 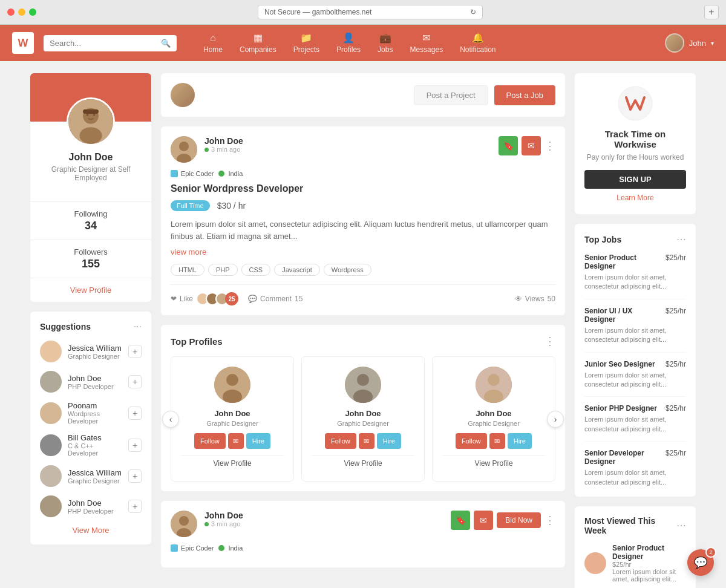 What do you see at coordinates (363, 419) in the screenshot?
I see `profiles-grid: ‹ John Doe Graphic Designer Follow ✉` at bounding box center [363, 419].